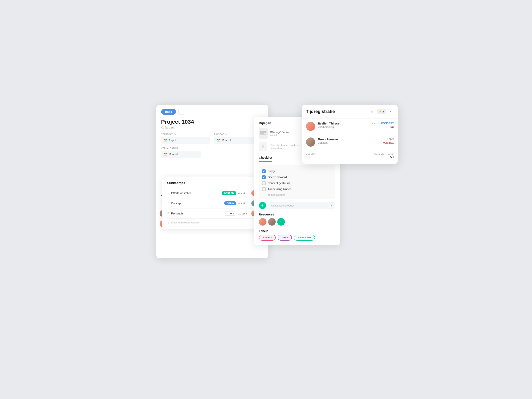 This screenshot has width=532, height=399. I want to click on sub-item-1: ⠿ Offerte opstellen GEREED 4 april, so click(212, 193).